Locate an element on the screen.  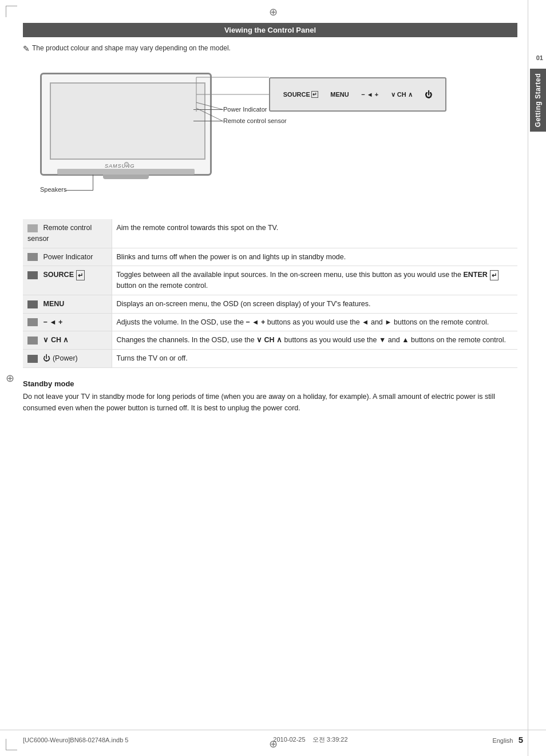
tv-button-area is located at coordinates (126, 164).